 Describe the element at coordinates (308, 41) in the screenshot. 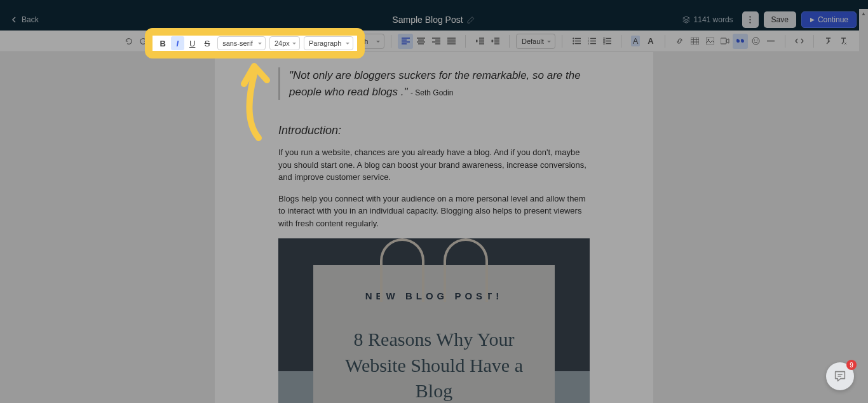

I see `font-size-select: 24px` at that location.